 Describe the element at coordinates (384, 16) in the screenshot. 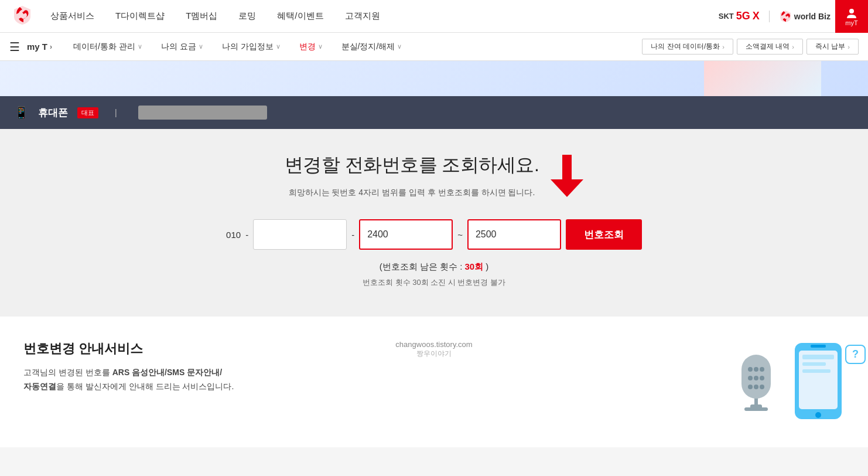

I see `main-menu: 상품서비스 T다이렉트샵 T멤버십 로밍 혜택/이벤트 고객지원` at that location.